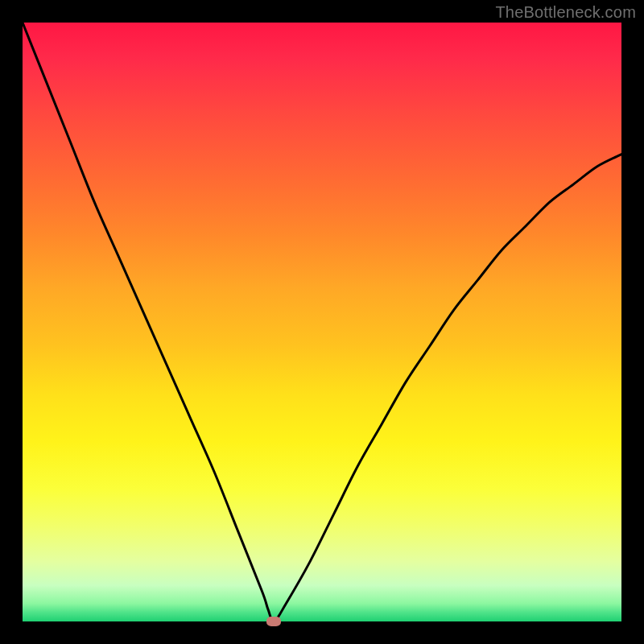 Image resolution: width=644 pixels, height=644 pixels. What do you see at coordinates (565, 13) in the screenshot?
I see `attribution-text: TheBottleneck.com` at bounding box center [565, 13].